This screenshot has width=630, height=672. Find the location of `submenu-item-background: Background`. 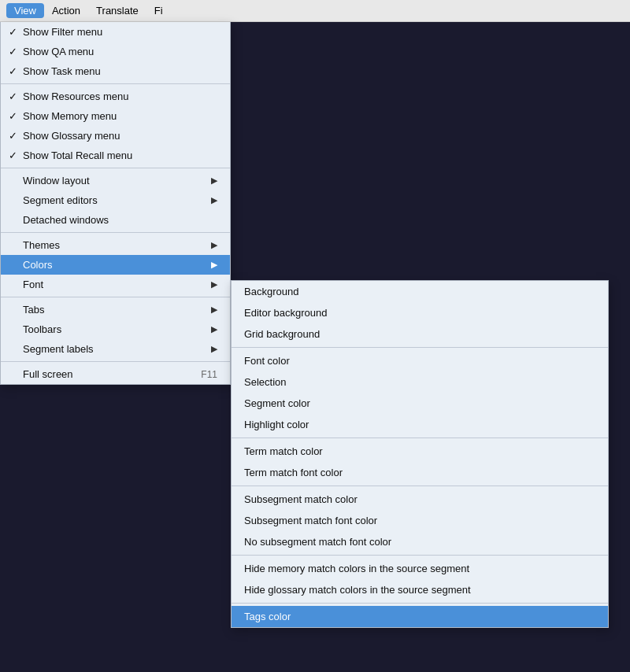

submenu-item-background: Background is located at coordinates (420, 291).